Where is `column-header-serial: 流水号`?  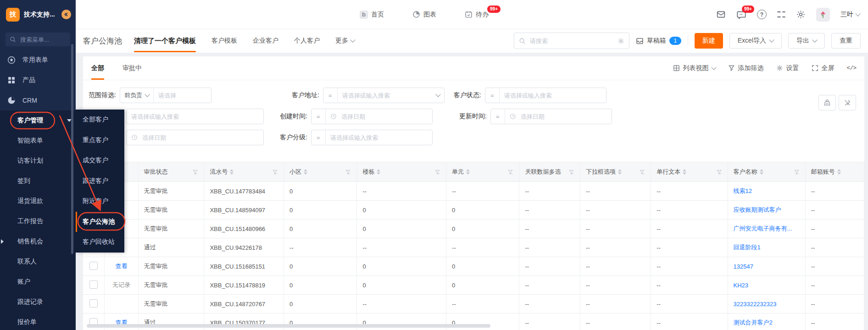 column-header-serial: 流水号 is located at coordinates (244, 172).